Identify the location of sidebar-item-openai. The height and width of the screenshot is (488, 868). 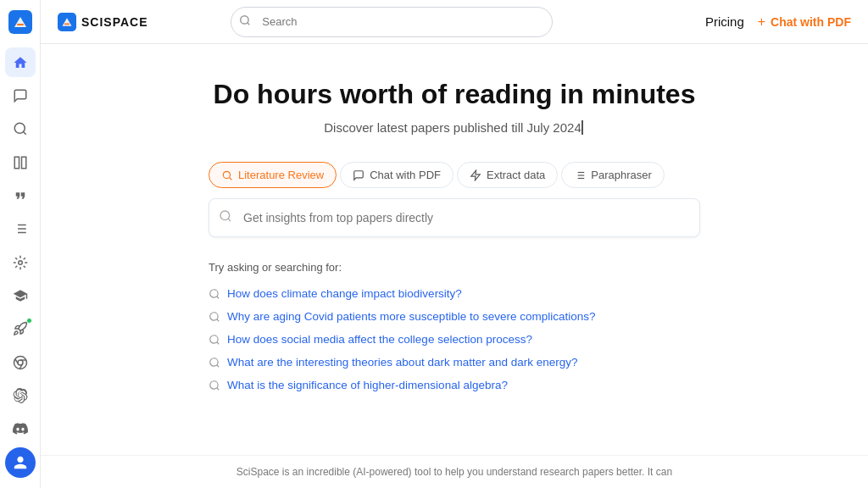
(20, 395).